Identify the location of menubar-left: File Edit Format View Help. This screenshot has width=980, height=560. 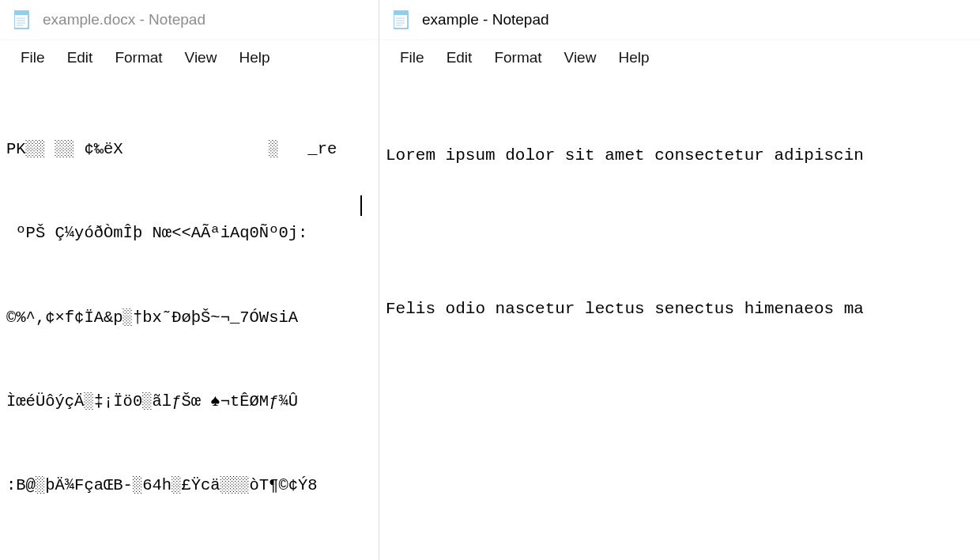
(190, 58).